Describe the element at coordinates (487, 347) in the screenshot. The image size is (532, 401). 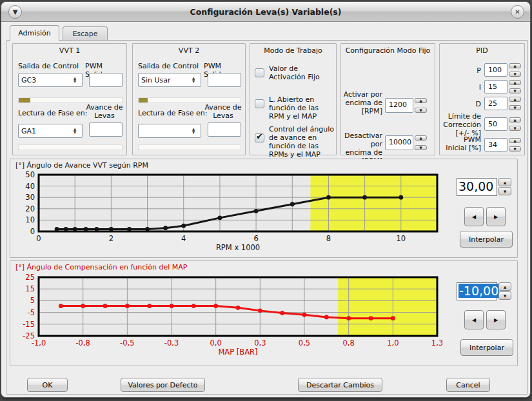
I see `map-interpolar-button: Interpolar` at that location.